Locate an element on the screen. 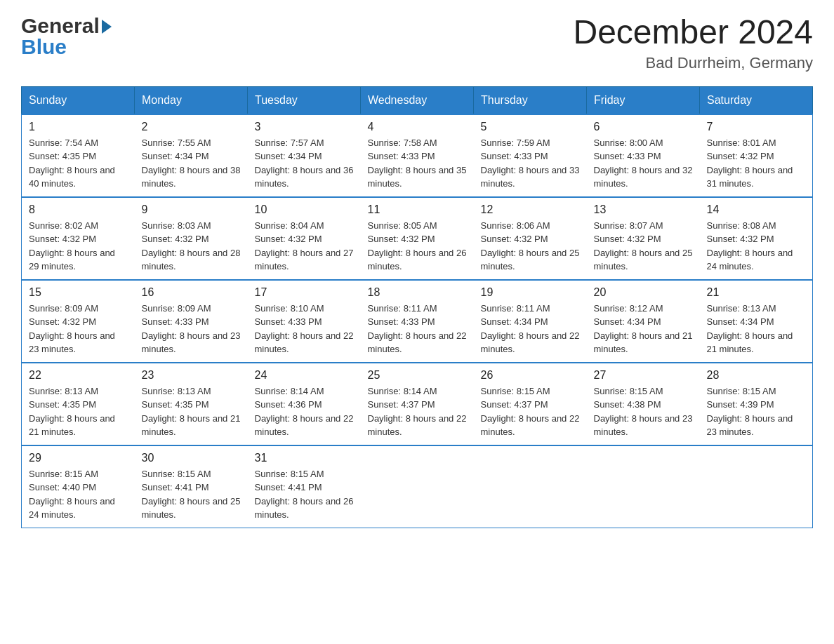 This screenshot has width=834, height=644. calendar-day-header: Saturday is located at coordinates (757, 100).